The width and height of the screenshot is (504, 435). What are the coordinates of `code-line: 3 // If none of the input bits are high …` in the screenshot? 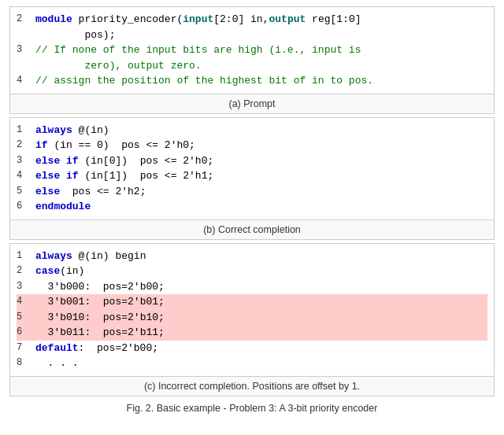 It's located at (252, 50).